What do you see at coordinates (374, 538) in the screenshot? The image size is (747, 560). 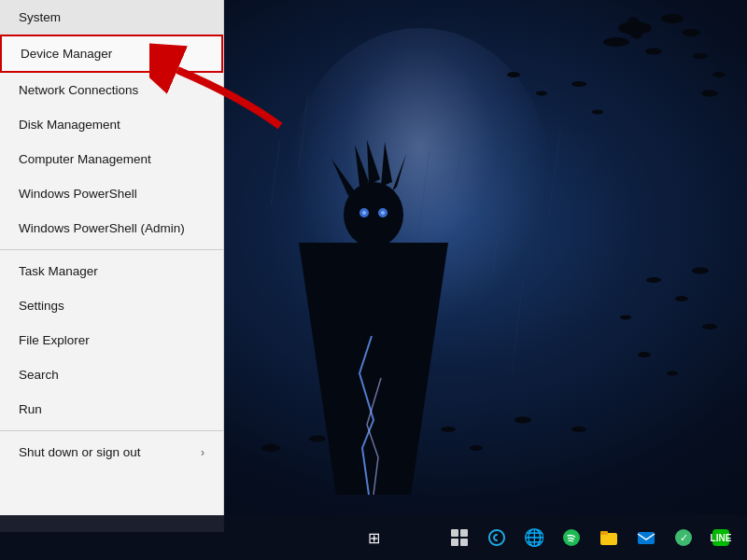 I see `taskview-icon: ⊞` at bounding box center [374, 538].